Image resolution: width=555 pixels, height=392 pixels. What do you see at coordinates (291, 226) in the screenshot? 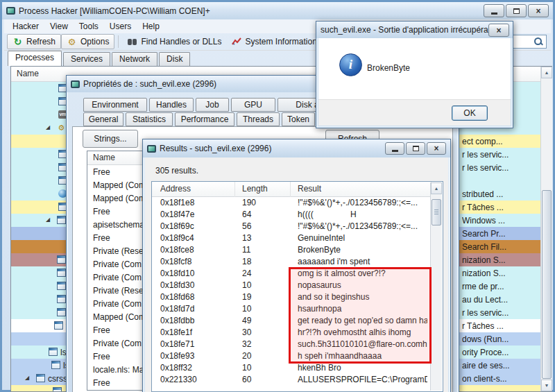
I see `result-row: 0x18f69c56!"#$%&'()*+,-./0123456789:;<=.…` at bounding box center [291, 226].